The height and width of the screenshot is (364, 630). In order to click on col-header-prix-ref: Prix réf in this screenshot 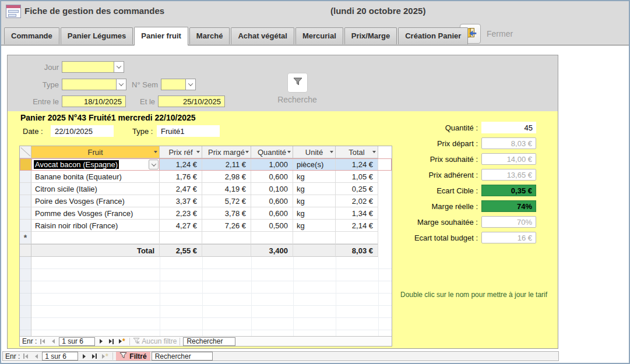, I will do `click(181, 153)`.